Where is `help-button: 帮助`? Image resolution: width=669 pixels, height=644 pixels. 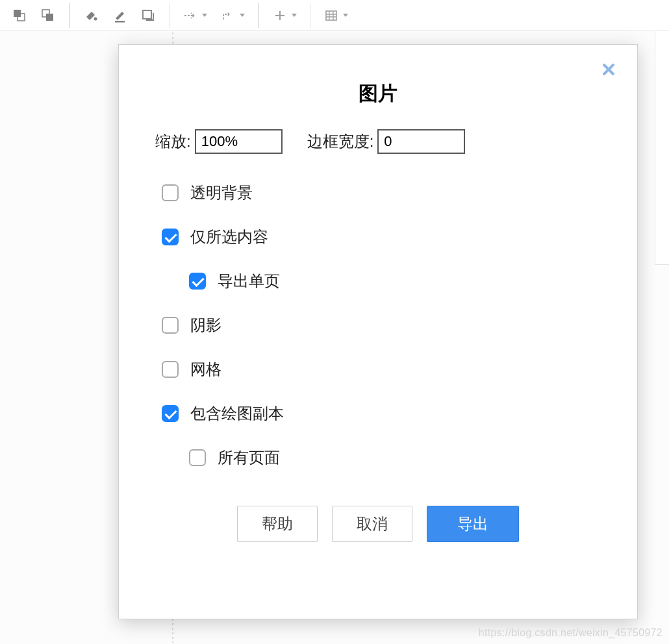 help-button: 帮助 is located at coordinates (277, 524).